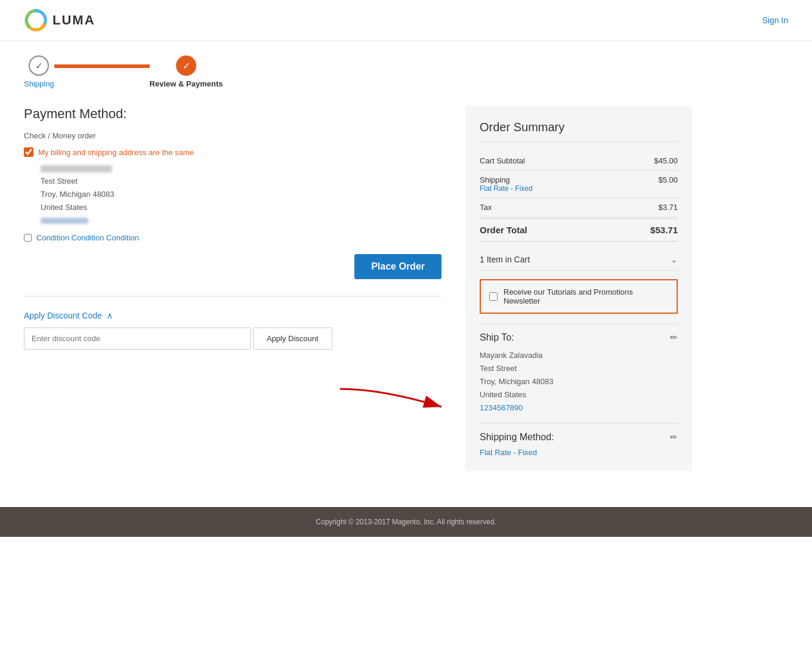 Image resolution: width=812 pixels, height=646 pixels. What do you see at coordinates (137, 339) in the screenshot?
I see `discount-code-input` at bounding box center [137, 339].